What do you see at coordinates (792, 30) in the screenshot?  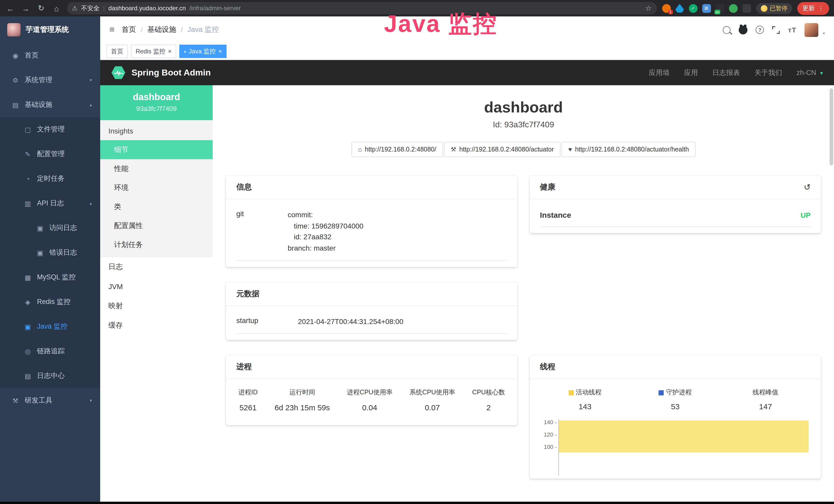 I see `font-size-icon: тT` at bounding box center [792, 30].